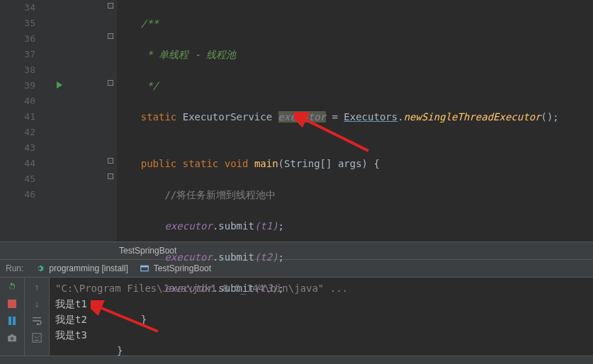  What do you see at coordinates (37, 304) in the screenshot?
I see `down-arrow-icon: ↓` at bounding box center [37, 304].